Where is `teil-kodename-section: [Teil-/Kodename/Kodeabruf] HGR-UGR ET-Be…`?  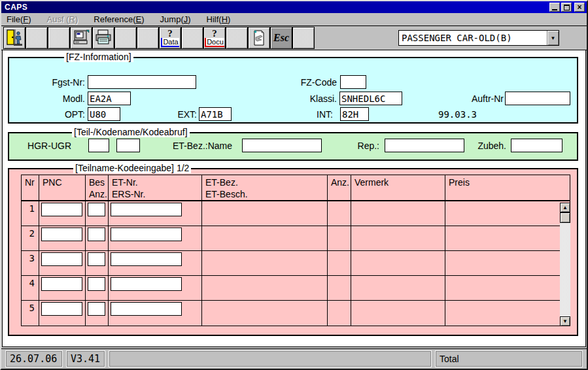 teil-kodename-section: [Teil-/Kodename/Kodeabruf] HGR-UGR ET-Be… is located at coordinates (293, 146).